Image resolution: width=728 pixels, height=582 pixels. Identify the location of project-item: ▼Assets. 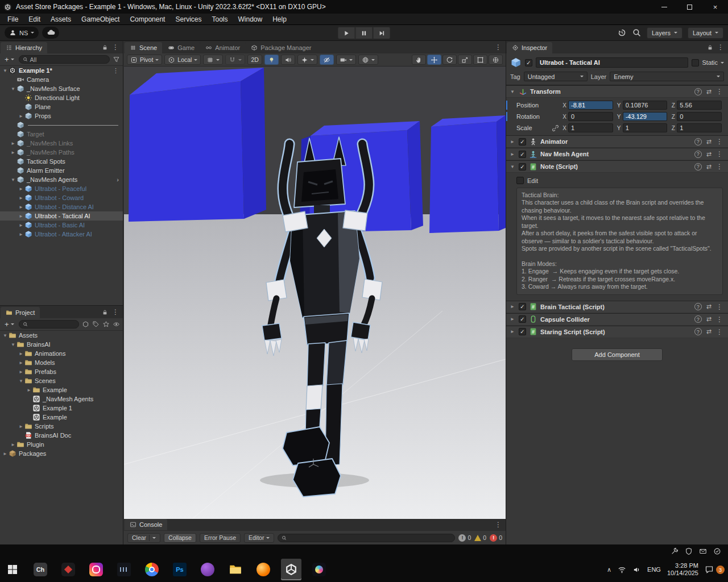
(61, 335).